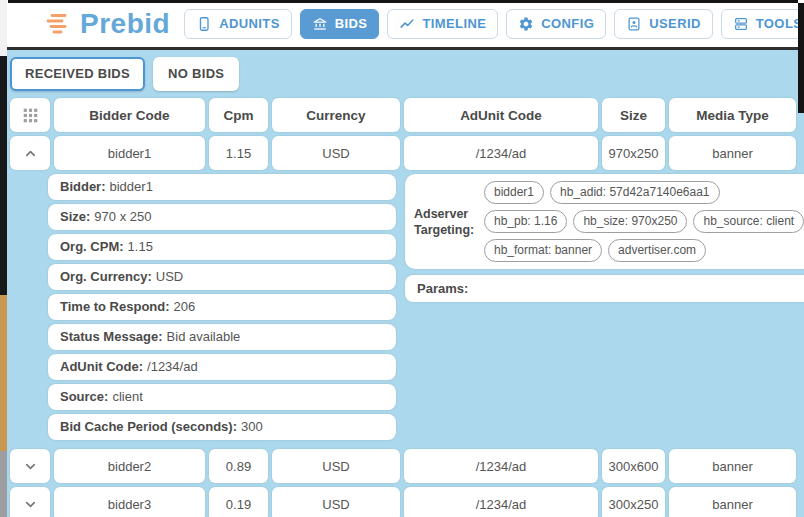  Describe the element at coordinates (604, 288) in the screenshot. I see `params-card: Params:` at that location.